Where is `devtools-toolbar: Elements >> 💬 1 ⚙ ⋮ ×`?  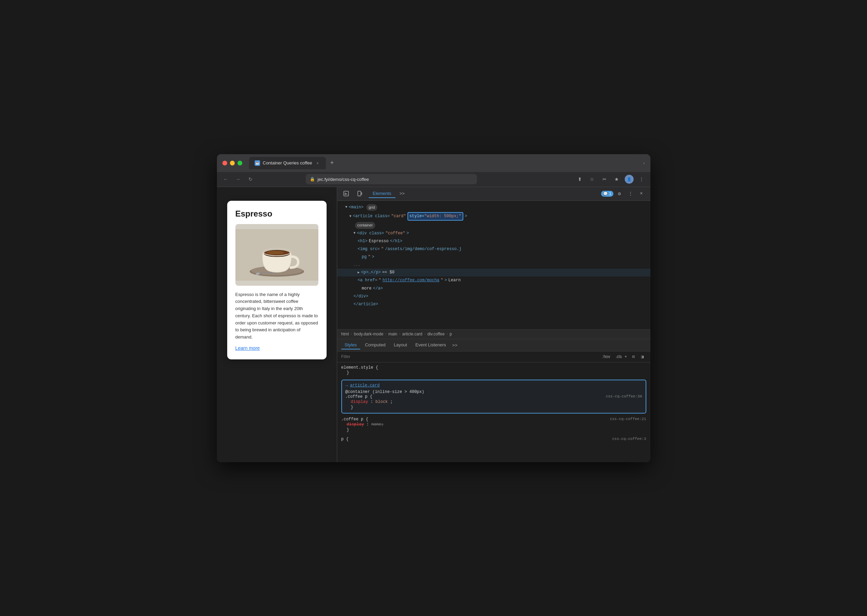 devtools-toolbar: Elements >> 💬 1 ⚙ ⋮ × is located at coordinates (494, 194).